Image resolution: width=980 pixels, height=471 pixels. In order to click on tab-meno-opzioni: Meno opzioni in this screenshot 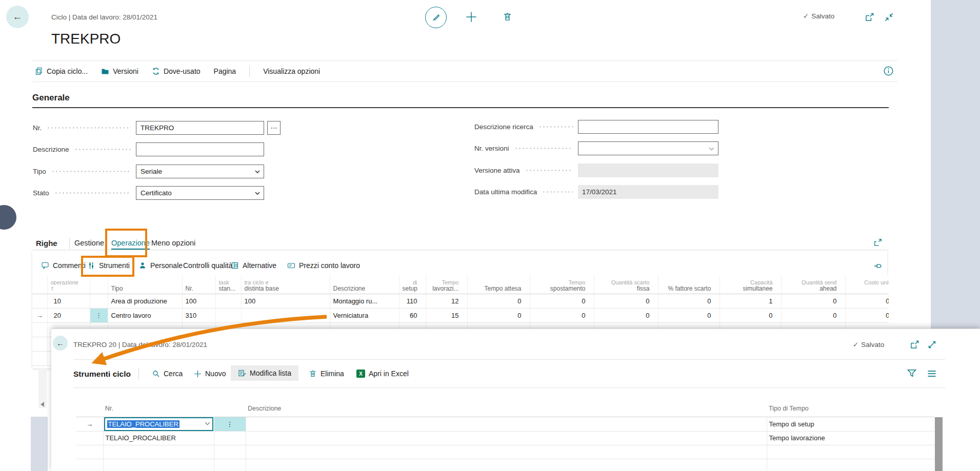, I will do `click(173, 243)`.